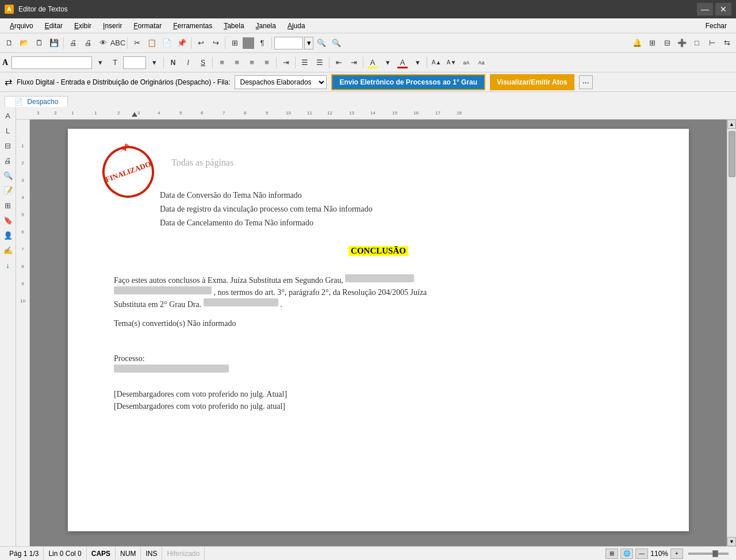 This screenshot has width=736, height=560. What do you see at coordinates (466, 63) in the screenshot?
I see `fontsize-small-button: aA` at bounding box center [466, 63].